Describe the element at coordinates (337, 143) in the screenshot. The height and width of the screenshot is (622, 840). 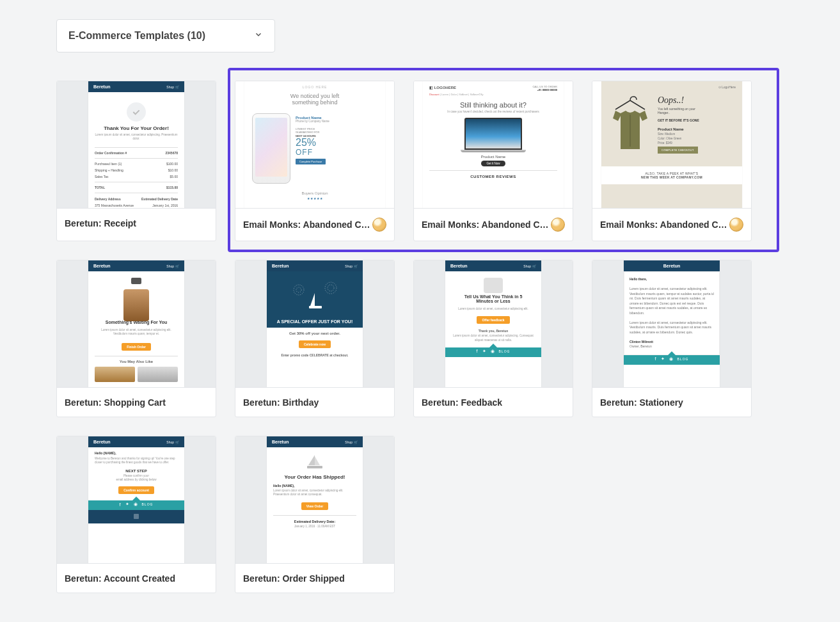
I see `discount-percent: 25%` at that location.